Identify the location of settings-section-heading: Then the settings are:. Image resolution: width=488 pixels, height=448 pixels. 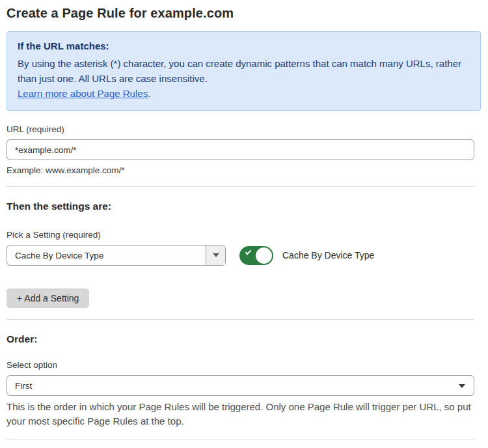
(243, 206).